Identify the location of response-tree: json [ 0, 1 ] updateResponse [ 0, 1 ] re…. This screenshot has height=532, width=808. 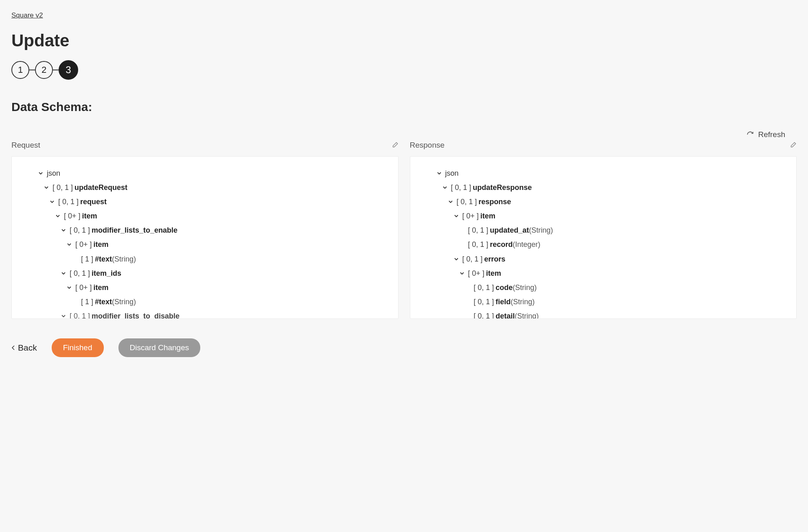
(603, 238).